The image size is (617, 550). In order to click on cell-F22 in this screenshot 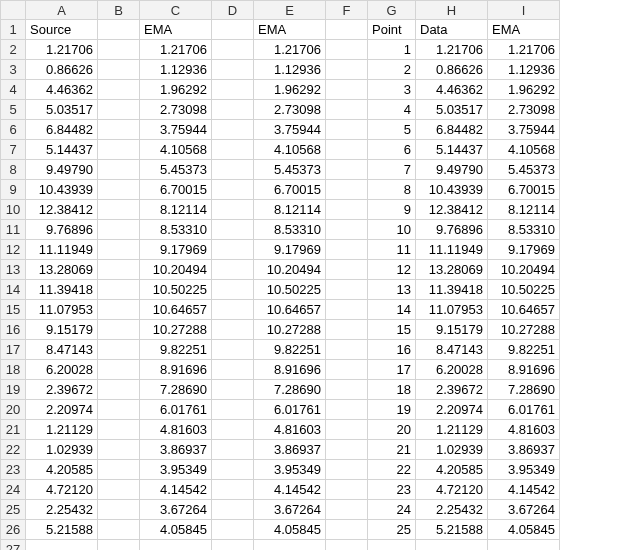, I will do `click(347, 450)`.